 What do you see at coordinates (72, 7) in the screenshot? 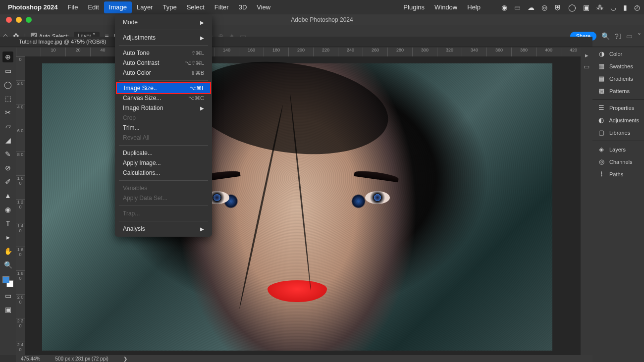
I see `menu-file: File` at bounding box center [72, 7].